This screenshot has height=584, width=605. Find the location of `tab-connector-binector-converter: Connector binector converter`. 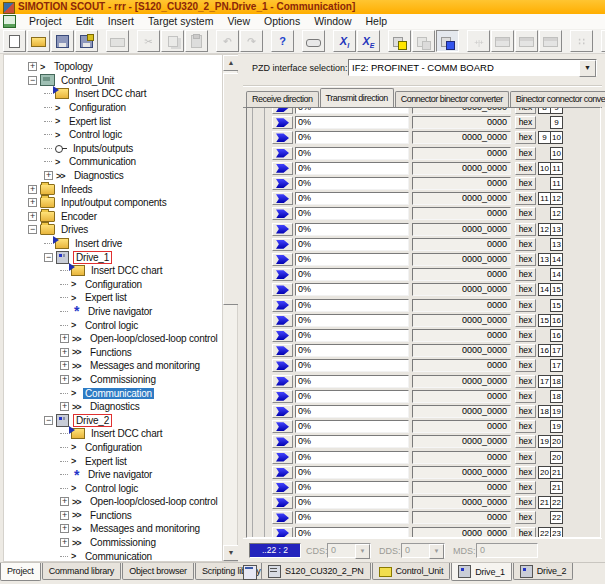

tab-connector-binector-converter: Connector binector converter is located at coordinates (452, 99).